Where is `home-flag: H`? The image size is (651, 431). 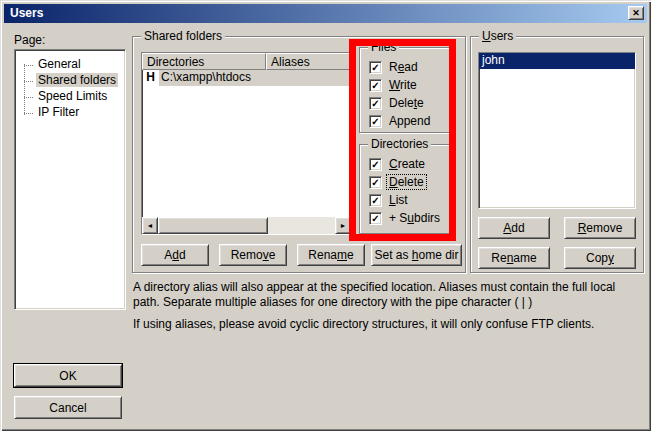
home-flag: H is located at coordinates (150, 78).